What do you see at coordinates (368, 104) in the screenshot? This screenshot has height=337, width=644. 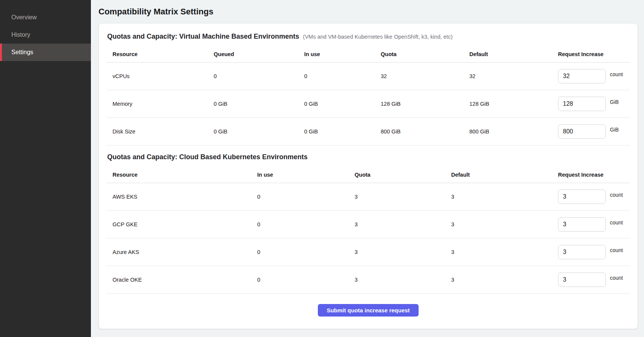 I see `table-row-memory: Memory 0 GiB 0 GiB 128 GiB 128 GiB GiB` at bounding box center [368, 104].